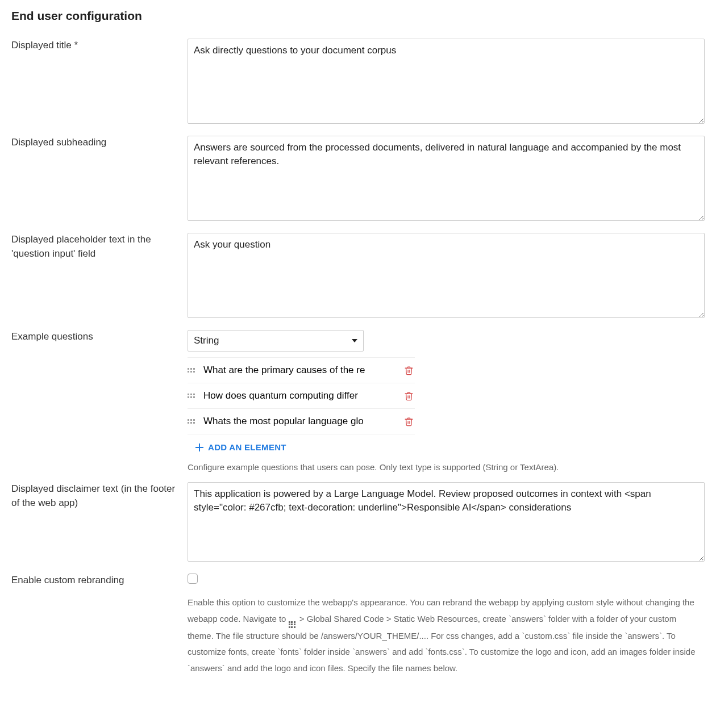 This screenshot has height=728, width=716. I want to click on example-questions-type-select: String, so click(276, 341).